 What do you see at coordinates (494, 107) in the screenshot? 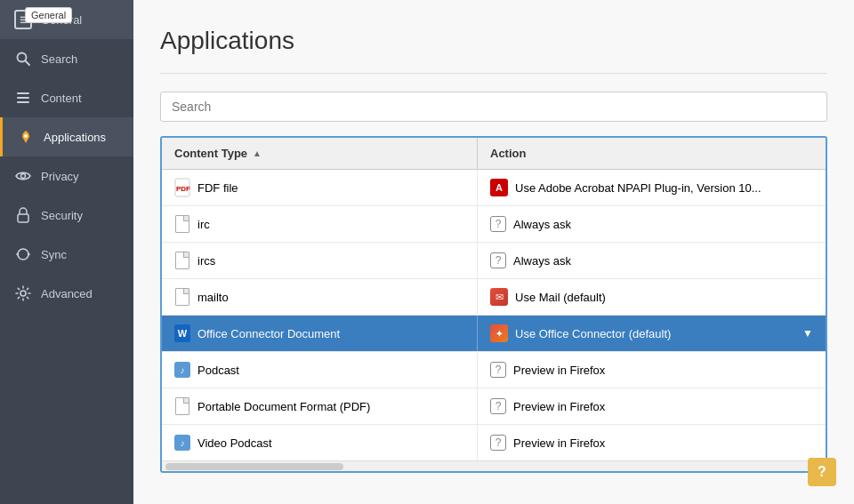
I see `search-input` at bounding box center [494, 107].